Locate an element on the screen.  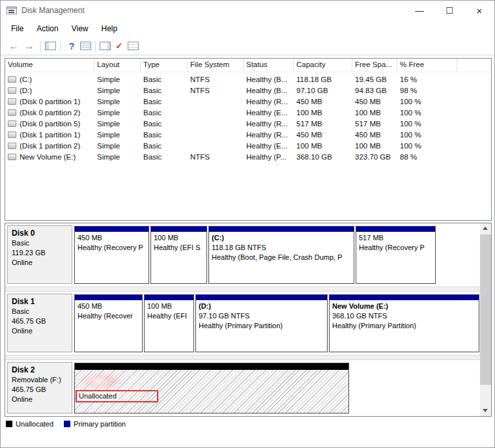
column-header-4: Status is located at coordinates (268, 65).